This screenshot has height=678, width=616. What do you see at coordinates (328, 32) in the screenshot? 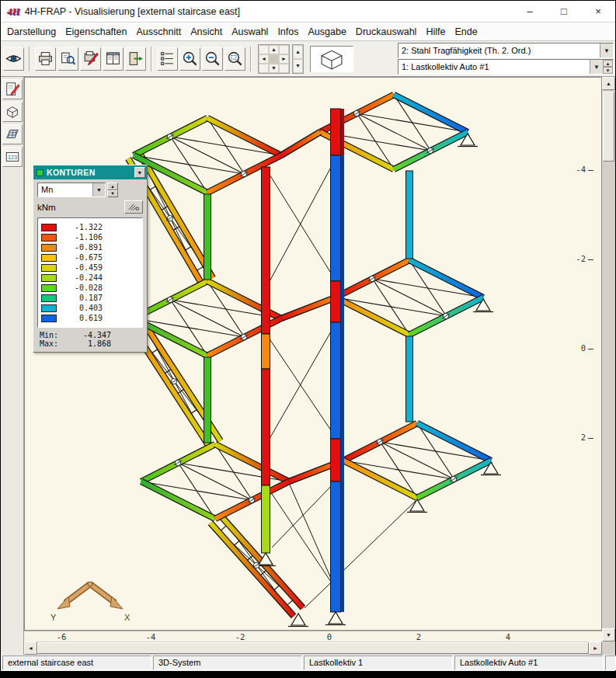
I see `menu-ausgabe: Ausgabe` at bounding box center [328, 32].